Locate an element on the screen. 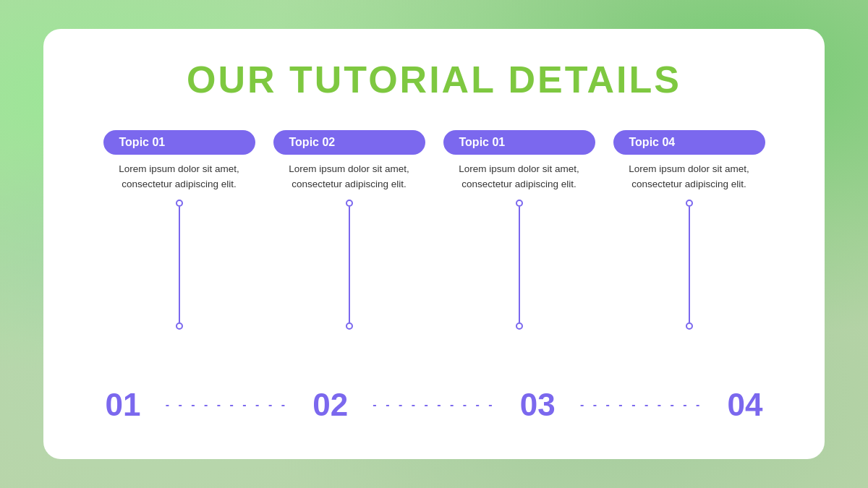  topic-badge-1: Topic 01 is located at coordinates (179, 142).